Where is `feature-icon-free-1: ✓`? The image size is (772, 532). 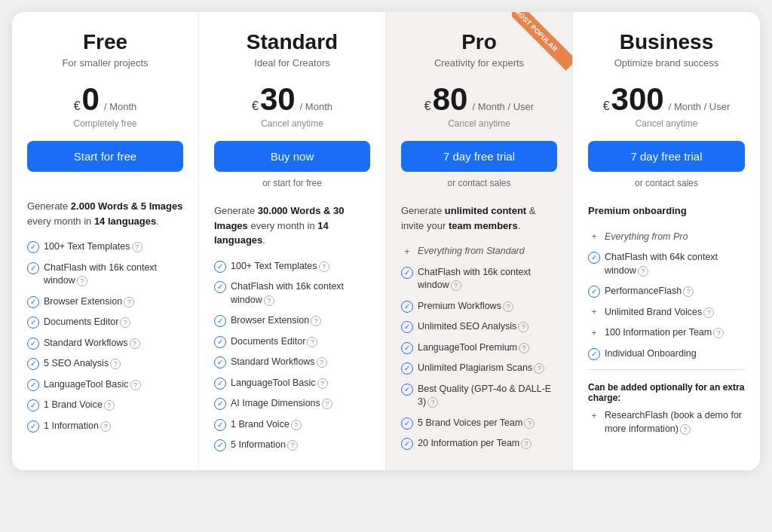
feature-icon-free-1: ✓ is located at coordinates (33, 268).